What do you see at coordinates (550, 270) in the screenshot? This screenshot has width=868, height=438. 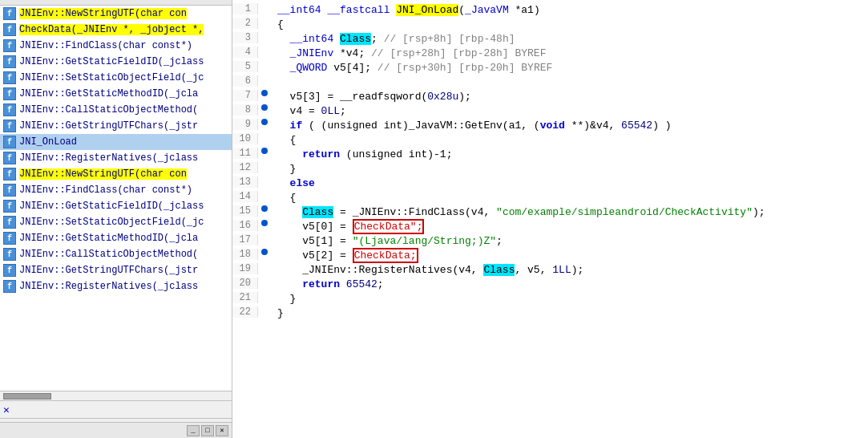 I see `code-line: 19 _JNIEnv::RegisterNatives(v4, Class, v…` at bounding box center [550, 270].